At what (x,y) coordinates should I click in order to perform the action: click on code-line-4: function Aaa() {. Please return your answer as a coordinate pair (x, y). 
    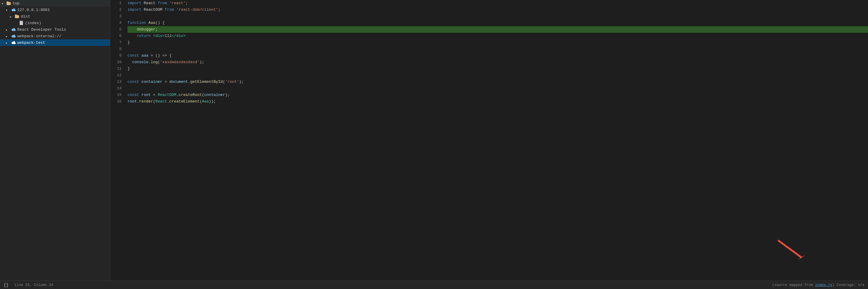
    Looking at the image, I should click on (498, 23).